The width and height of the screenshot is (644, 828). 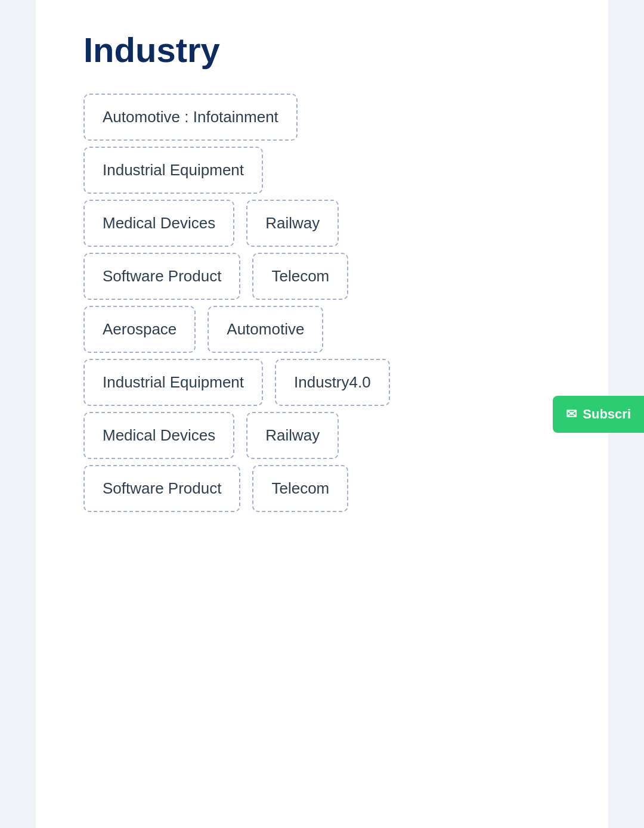 I want to click on tag-industrial-equipment-2: Industrial Equipment, so click(x=173, y=383).